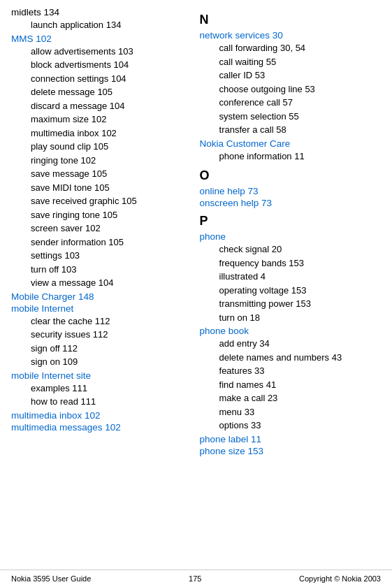 The image size is (392, 587). What do you see at coordinates (291, 221) in the screenshot?
I see `section-letter: P` at bounding box center [291, 221].